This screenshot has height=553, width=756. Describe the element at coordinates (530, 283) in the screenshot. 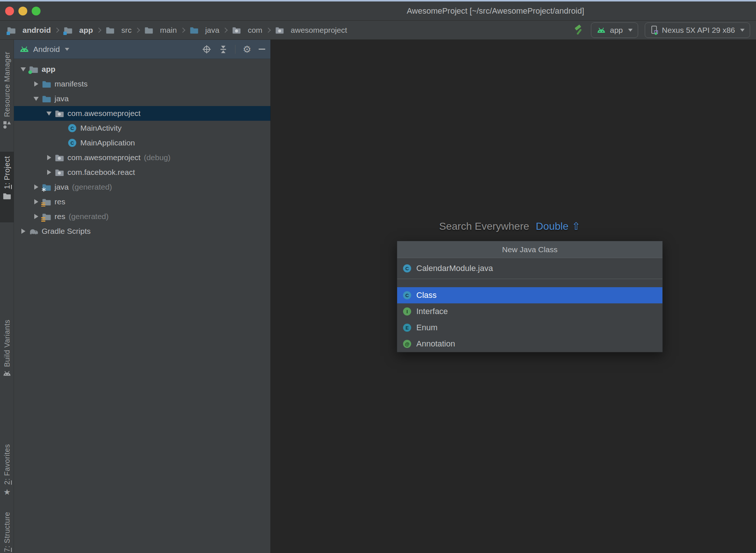

I see `popup-spacer` at that location.